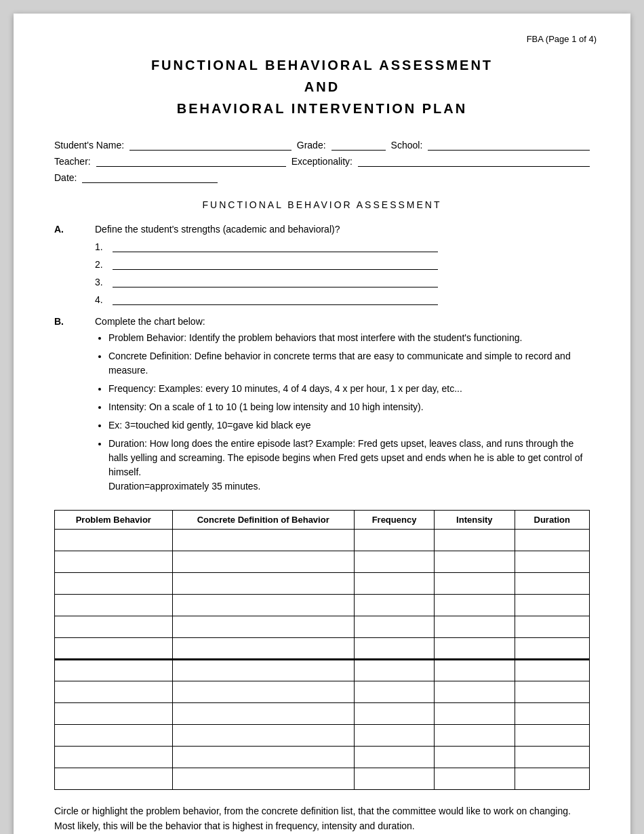  I want to click on section-title: FUNCTIONAL BEHAVIOR ASSESSMENT, so click(322, 205).